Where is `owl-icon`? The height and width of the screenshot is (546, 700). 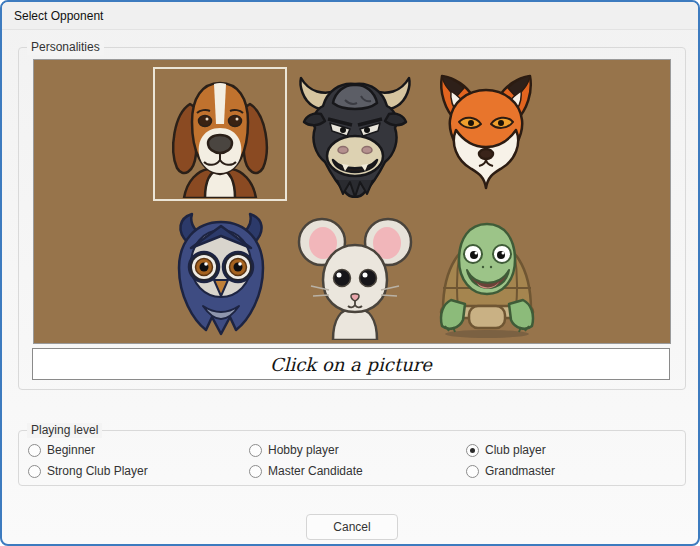
owl-icon is located at coordinates (221, 276).